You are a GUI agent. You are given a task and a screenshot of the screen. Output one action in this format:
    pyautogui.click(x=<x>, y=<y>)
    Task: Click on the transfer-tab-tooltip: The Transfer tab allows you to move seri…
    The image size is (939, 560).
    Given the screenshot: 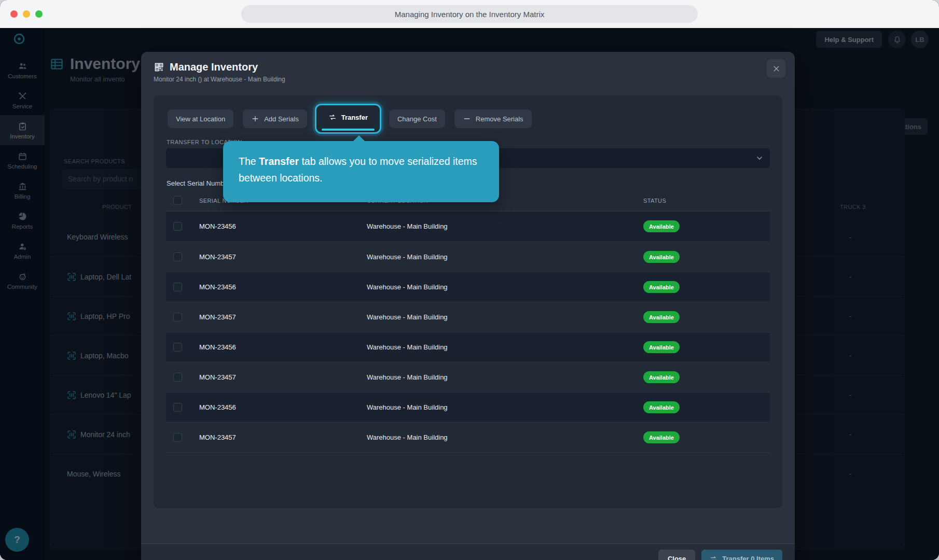 What is the action you would take?
    pyautogui.click(x=361, y=172)
    